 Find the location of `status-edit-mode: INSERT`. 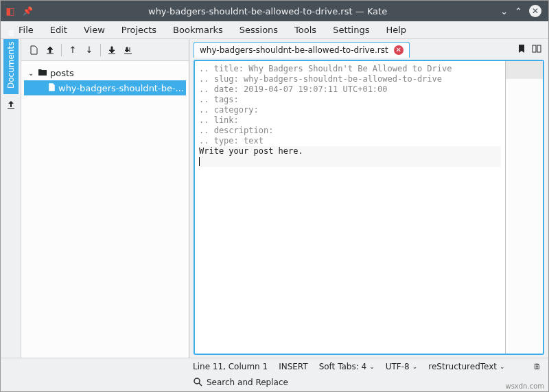

status-edit-mode: INSERT is located at coordinates (294, 367).